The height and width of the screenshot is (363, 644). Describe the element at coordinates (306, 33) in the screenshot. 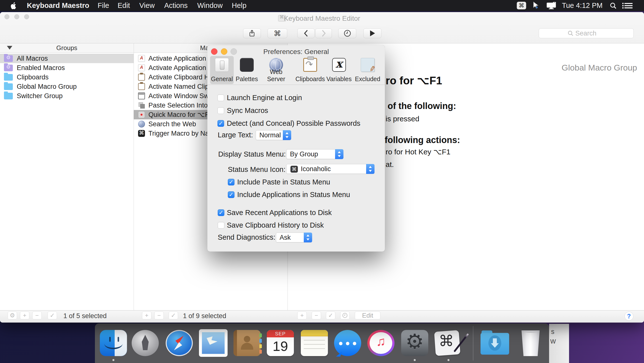

I see `back-button` at that location.